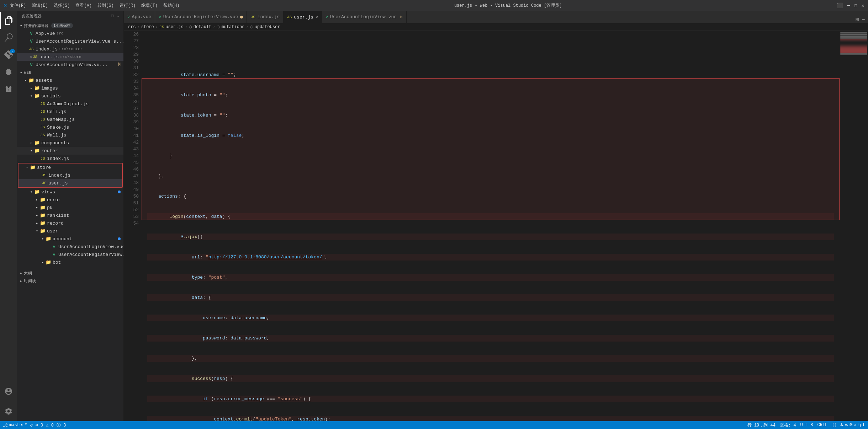 This screenshot has width=868, height=429. I want to click on activity-extensions, so click(9, 89).